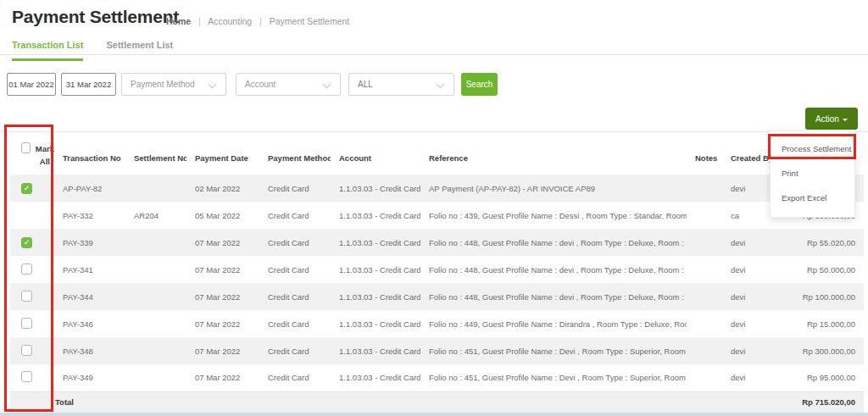  What do you see at coordinates (90, 324) in the screenshot?
I see `cell-transaction-no: PAY-346` at bounding box center [90, 324].